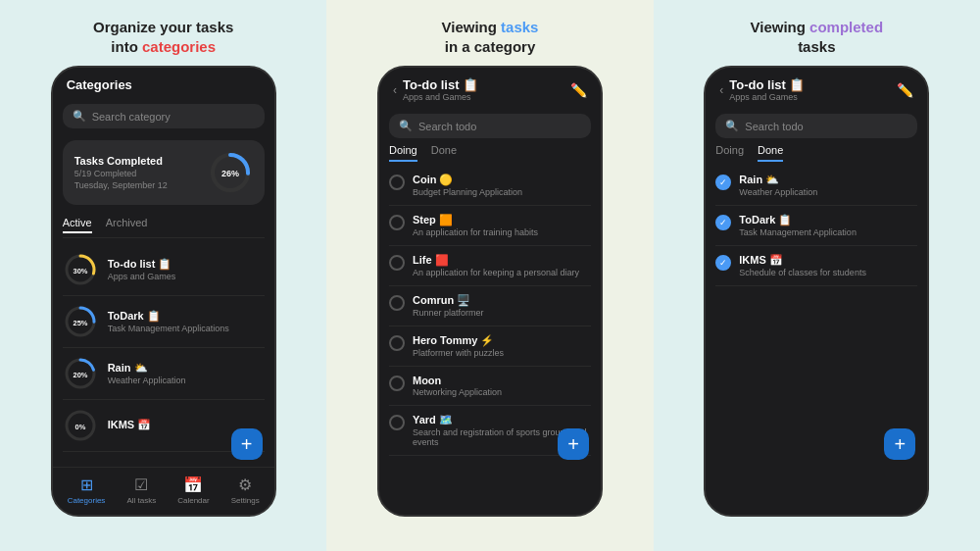 The height and width of the screenshot is (551, 980). What do you see at coordinates (127, 225) in the screenshot?
I see `tab-archived: Archived` at bounding box center [127, 225].